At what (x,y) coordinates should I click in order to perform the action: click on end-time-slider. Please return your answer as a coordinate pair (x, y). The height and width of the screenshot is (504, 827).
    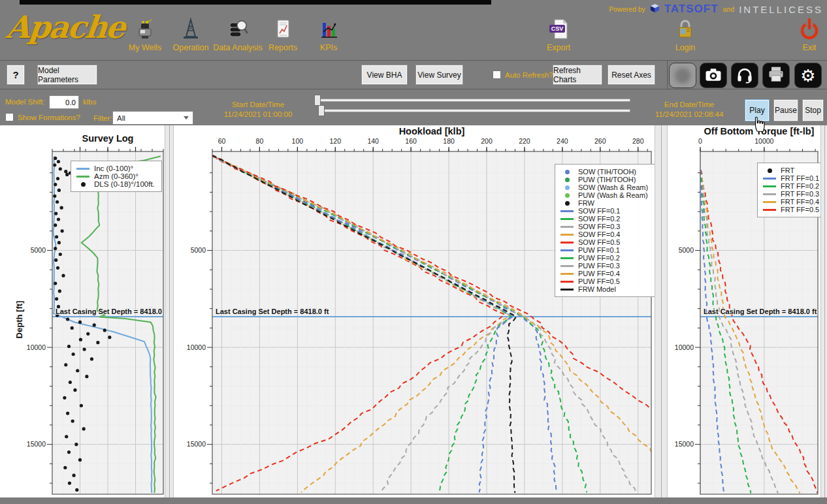
    Looking at the image, I should click on (475, 111).